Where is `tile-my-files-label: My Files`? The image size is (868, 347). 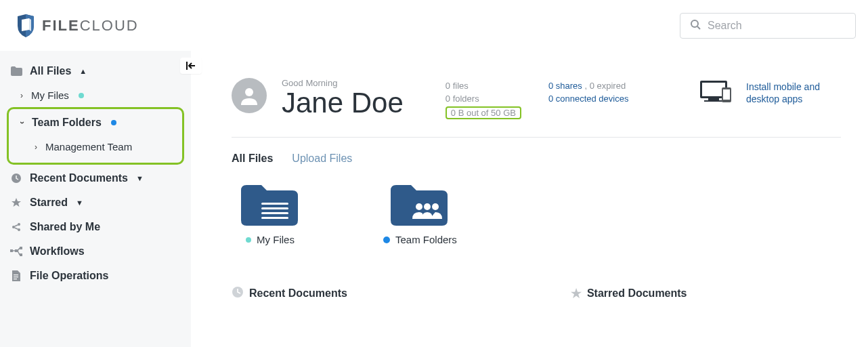
tile-my-files-label: My Files is located at coordinates (276, 240).